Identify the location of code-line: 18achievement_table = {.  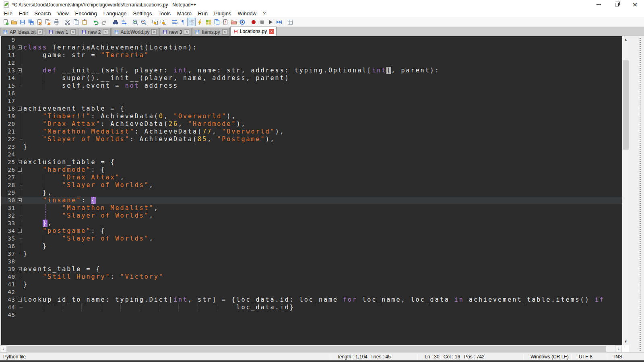
(311, 109).